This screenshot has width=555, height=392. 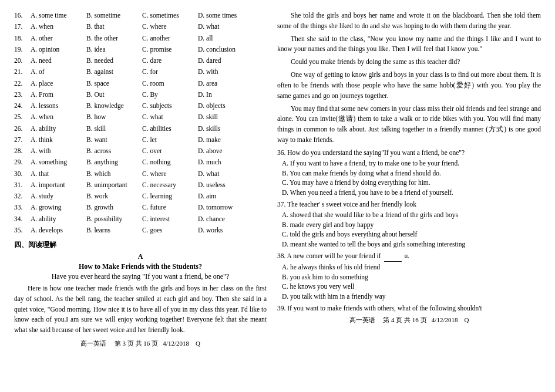 What do you see at coordinates (226, 151) in the screenshot?
I see `mc-option-d: D. above` at bounding box center [226, 151].